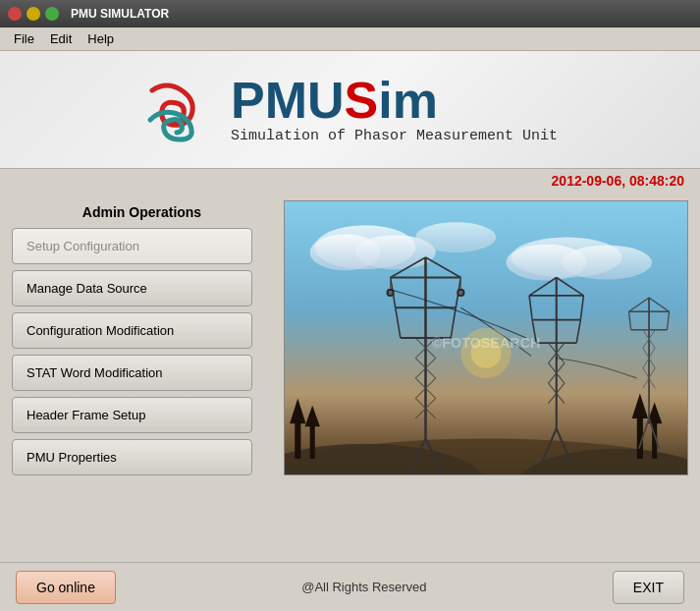 The height and width of the screenshot is (611, 700). Describe the element at coordinates (350, 181) in the screenshot. I see `datetime-bar: 2012-09-06, 08:48:20` at that location.